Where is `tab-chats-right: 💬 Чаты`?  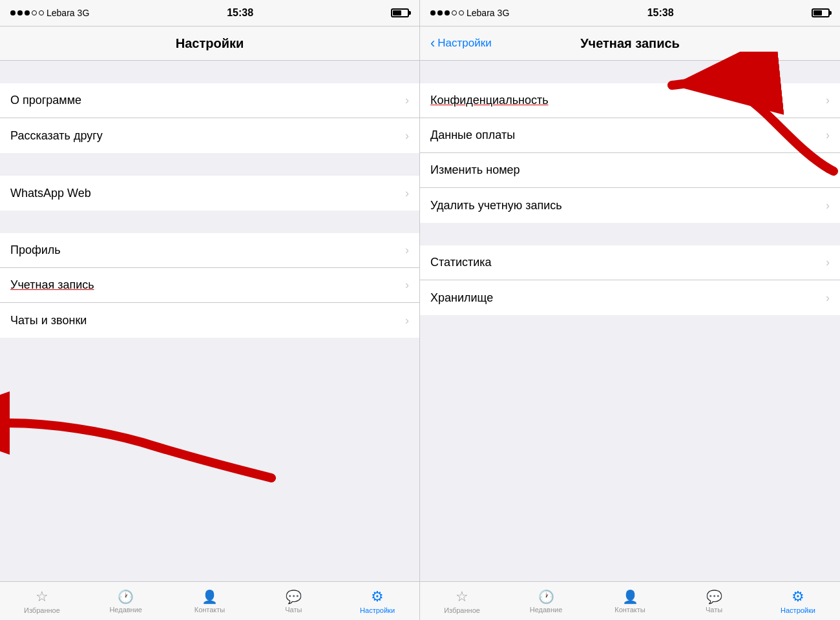
tab-chats-right: 💬 Чаты is located at coordinates (714, 601).